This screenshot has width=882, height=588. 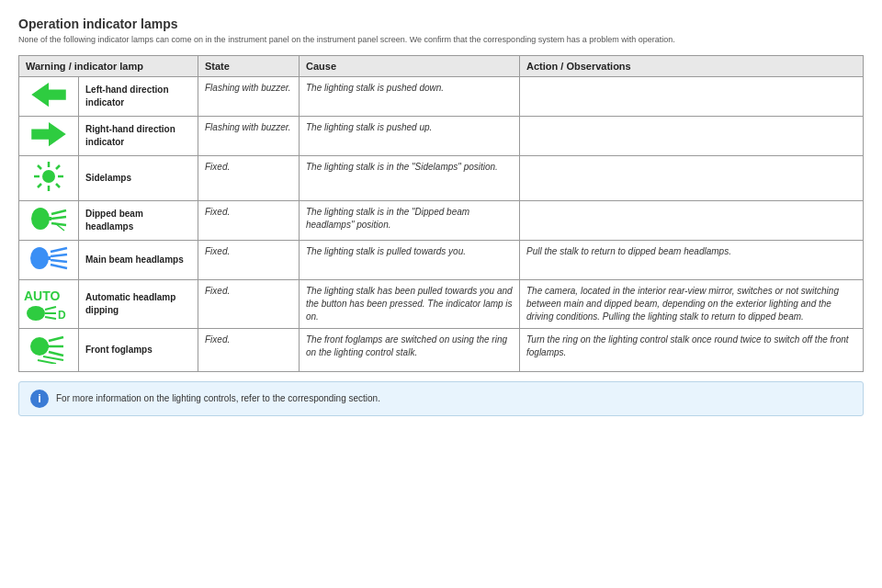 What do you see at coordinates (692, 349) in the screenshot?
I see `lamp-action: Turn the ring on the lighting control st…` at bounding box center [692, 349].